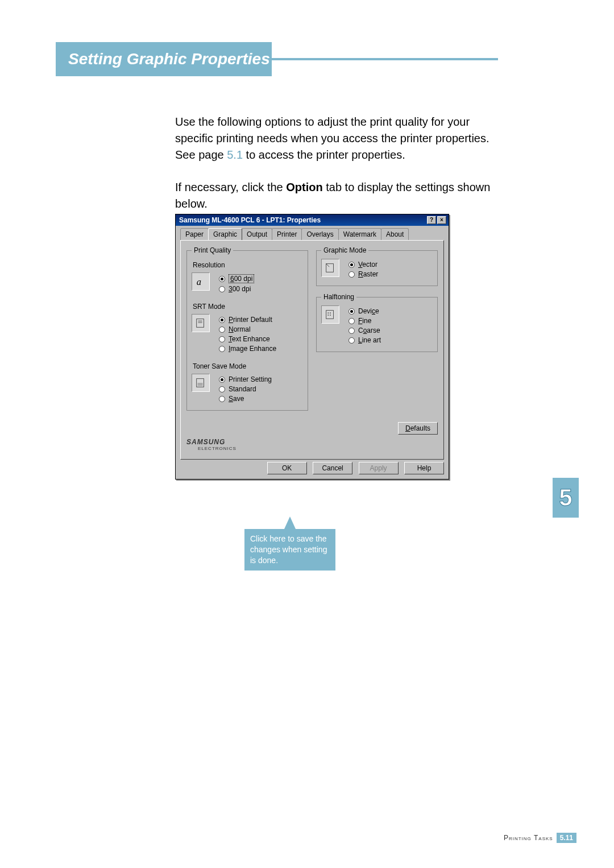 This screenshot has width=614, height=868. What do you see at coordinates (312, 347) in the screenshot?
I see `properties-dialog: Samsung ML-4600 PCL 6 - LPT1: Properties…` at bounding box center [312, 347].